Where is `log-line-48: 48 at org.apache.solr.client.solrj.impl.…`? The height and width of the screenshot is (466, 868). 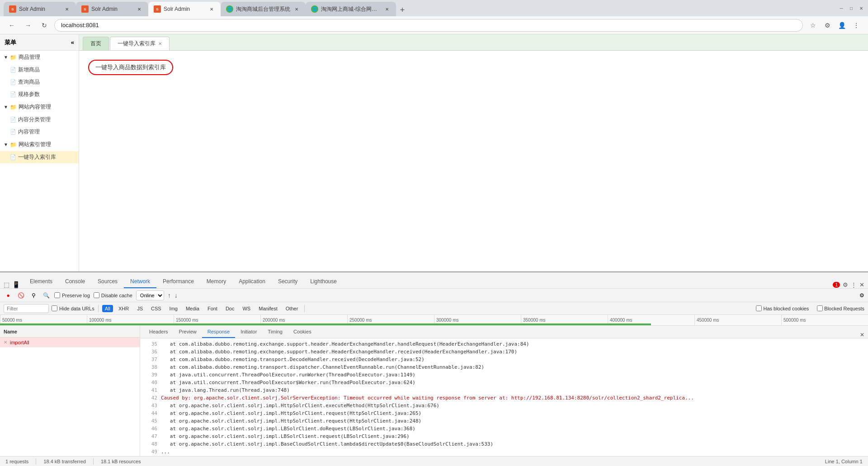
log-line-48: 48 at org.apache.solr.client.solrj.impl.… is located at coordinates (504, 444).